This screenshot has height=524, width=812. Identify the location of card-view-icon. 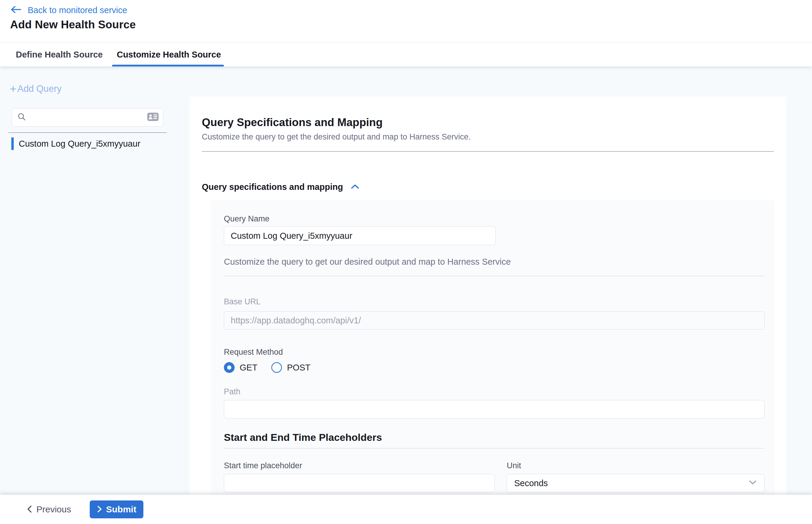
(153, 117).